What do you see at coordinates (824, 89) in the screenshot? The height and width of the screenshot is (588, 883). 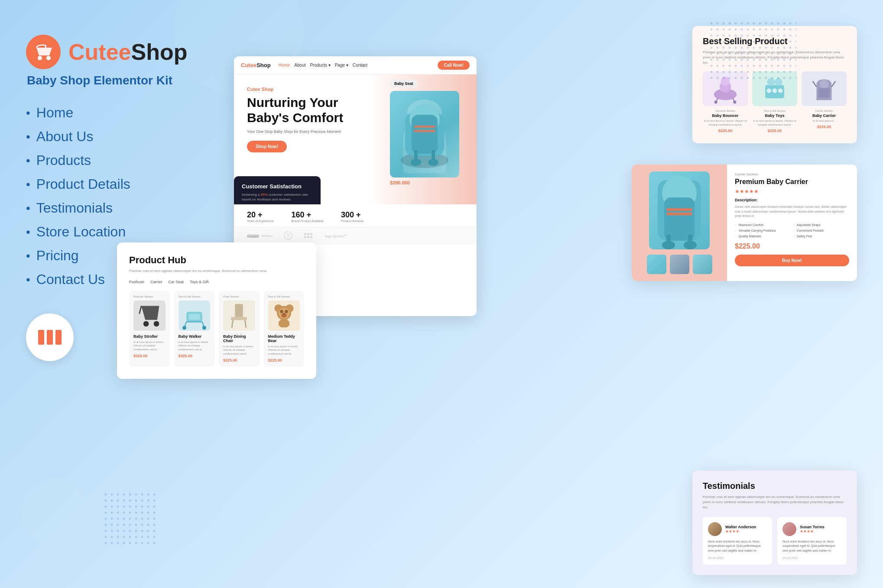 I see `carrier-sm-svg` at bounding box center [824, 89].